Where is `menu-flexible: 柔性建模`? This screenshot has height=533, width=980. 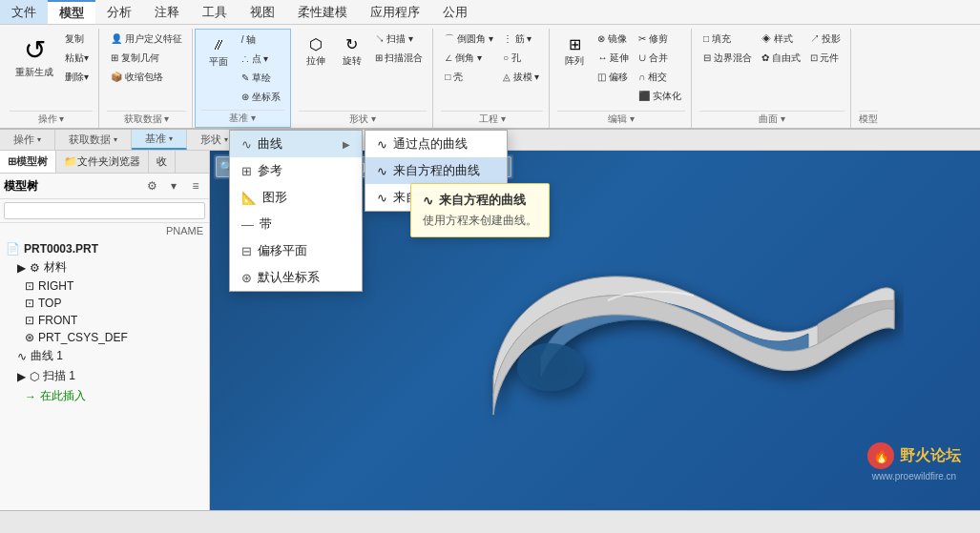
menu-flexible: 柔性建模 is located at coordinates (323, 11).